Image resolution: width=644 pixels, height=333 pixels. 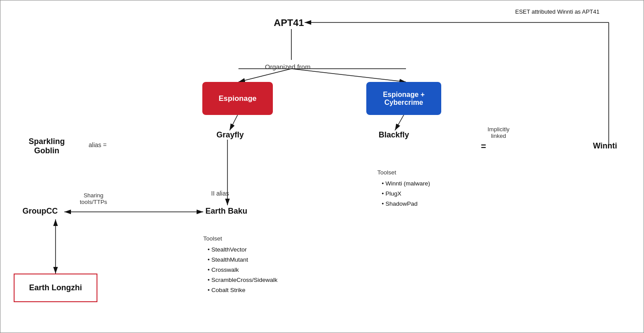 I want to click on blackfly-toolset: Toolset Winnti (malware) PlugX ShadowPad, so click(x=404, y=189).